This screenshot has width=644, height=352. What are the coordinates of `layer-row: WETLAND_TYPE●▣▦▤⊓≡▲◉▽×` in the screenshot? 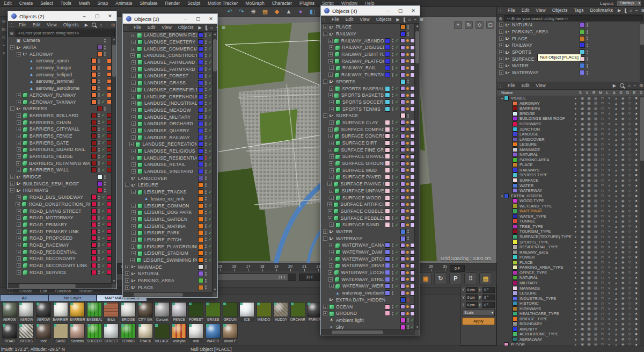 It's located at (568, 206).